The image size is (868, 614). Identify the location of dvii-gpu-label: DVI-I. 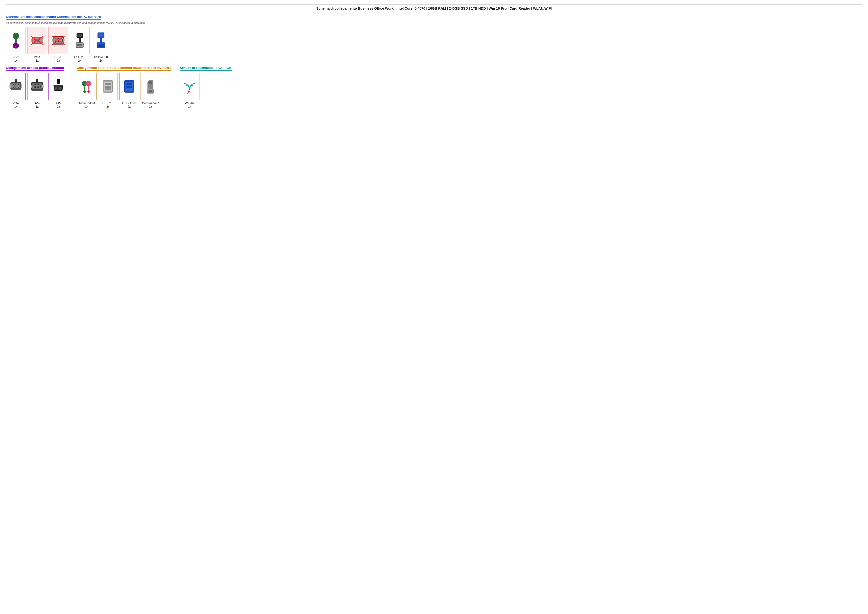
(37, 103).